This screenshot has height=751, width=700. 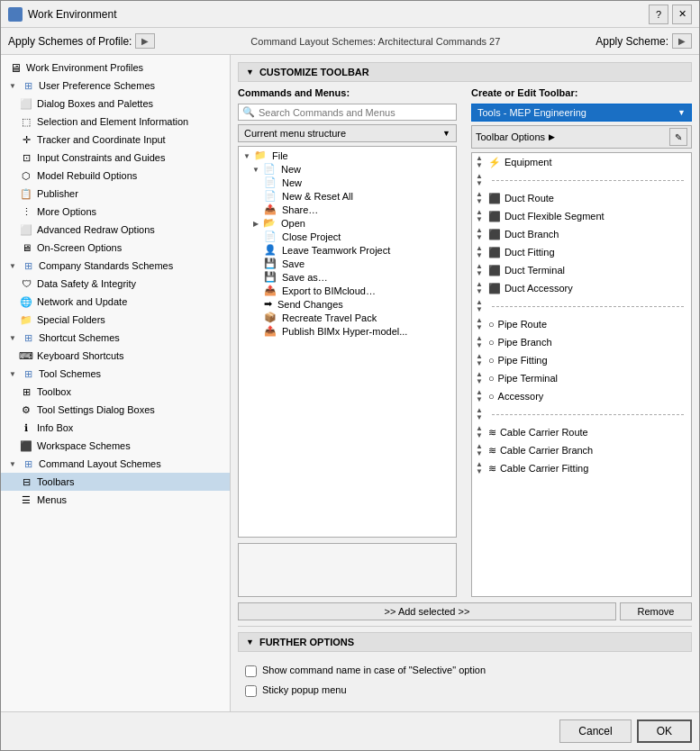 I want to click on ok-button: OK, so click(x=665, y=731).